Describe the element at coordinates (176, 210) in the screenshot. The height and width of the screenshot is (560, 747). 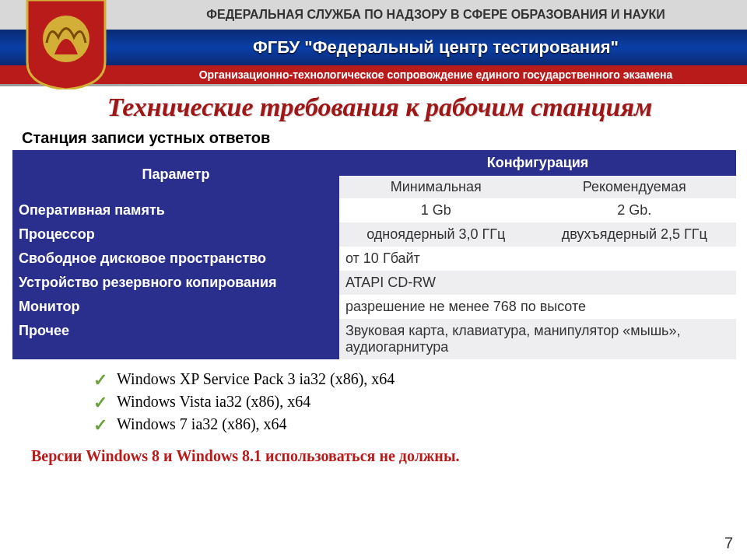
I see `row-ram-label: Оперативная память` at that location.